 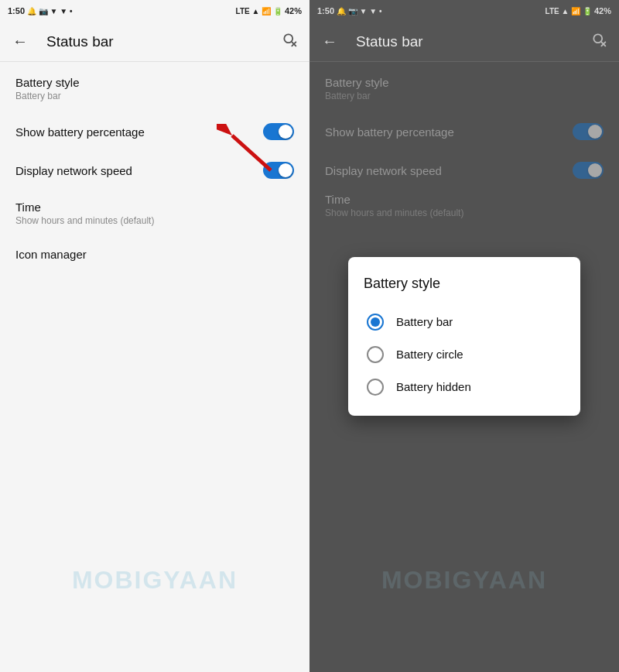 I want to click on radio-option-battery-circle: Battery circle, so click(x=464, y=355).